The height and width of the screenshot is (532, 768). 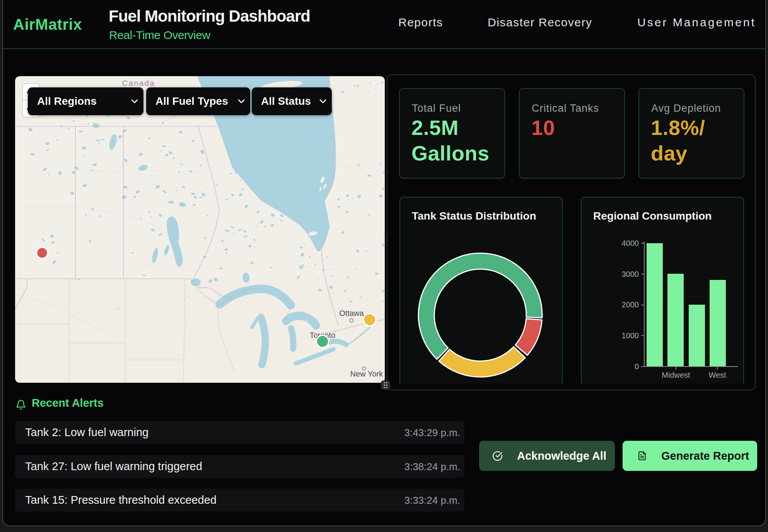 What do you see at coordinates (717, 375) in the screenshot?
I see `svg-text: West` at bounding box center [717, 375].